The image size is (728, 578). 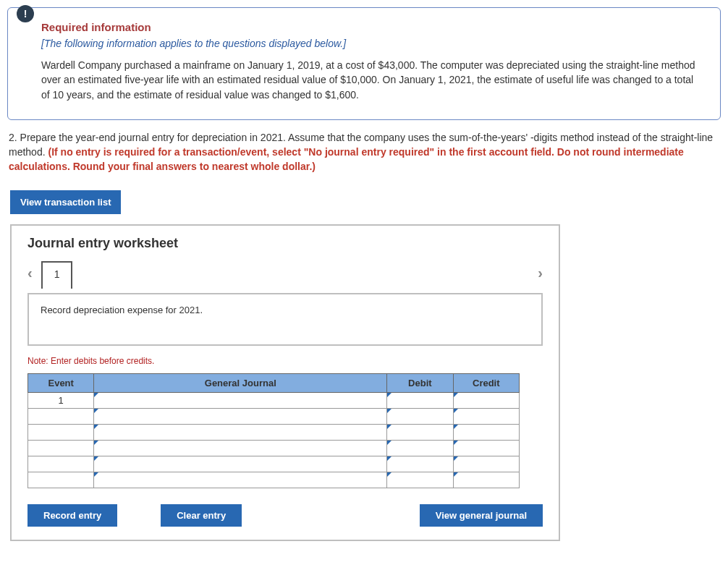 What do you see at coordinates (285, 361) in the screenshot?
I see `note-text: Note: Enter debits before credits.` at bounding box center [285, 361].